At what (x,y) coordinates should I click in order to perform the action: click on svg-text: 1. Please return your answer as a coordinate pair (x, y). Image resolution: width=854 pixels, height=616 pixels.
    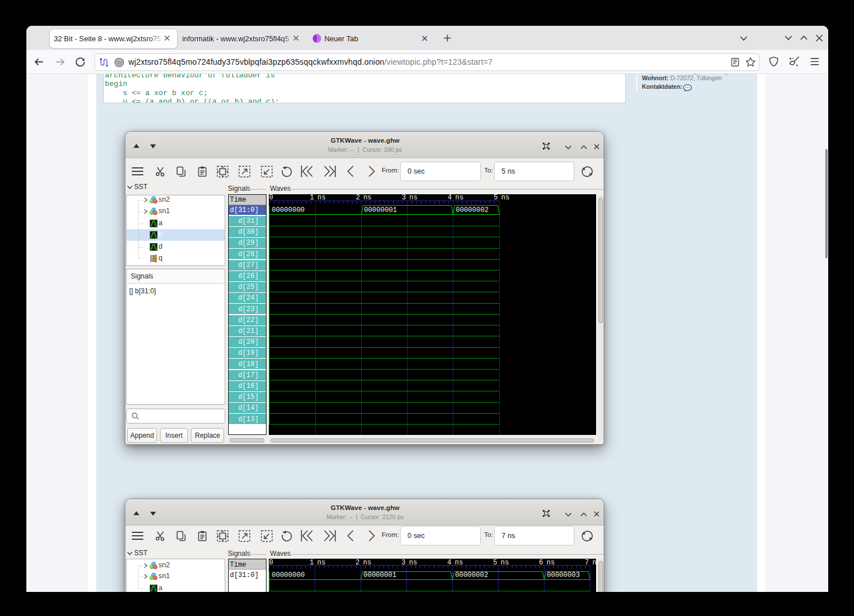
    Looking at the image, I should click on (312, 198).